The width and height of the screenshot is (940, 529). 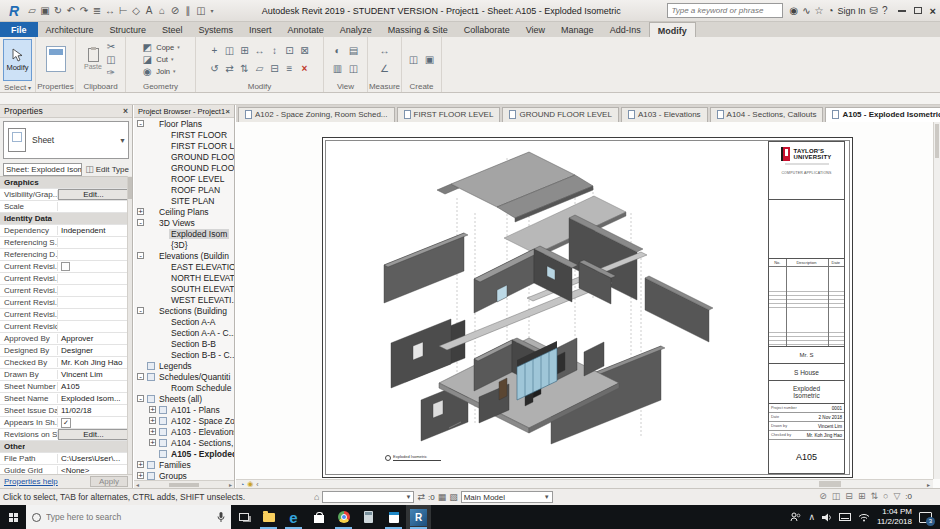 What do you see at coordinates (421, 497) in the screenshot?
I see `editing-requests-icon: ⇄` at bounding box center [421, 497].